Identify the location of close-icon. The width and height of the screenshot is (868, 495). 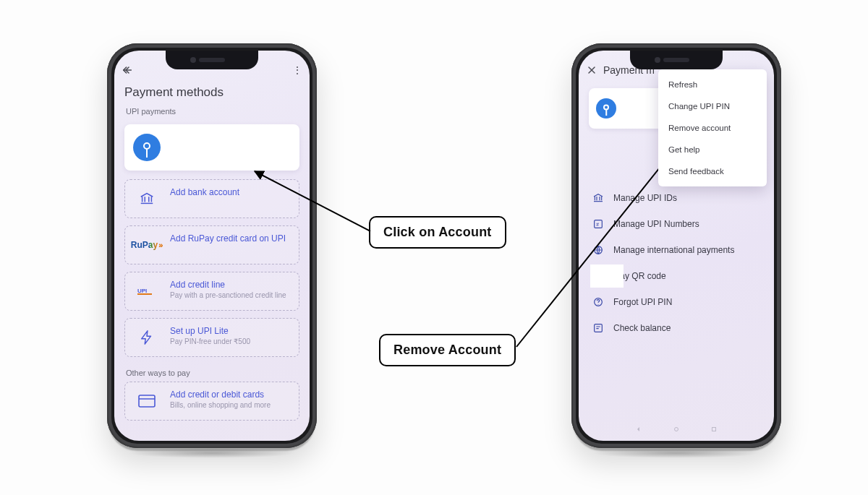
(592, 70).